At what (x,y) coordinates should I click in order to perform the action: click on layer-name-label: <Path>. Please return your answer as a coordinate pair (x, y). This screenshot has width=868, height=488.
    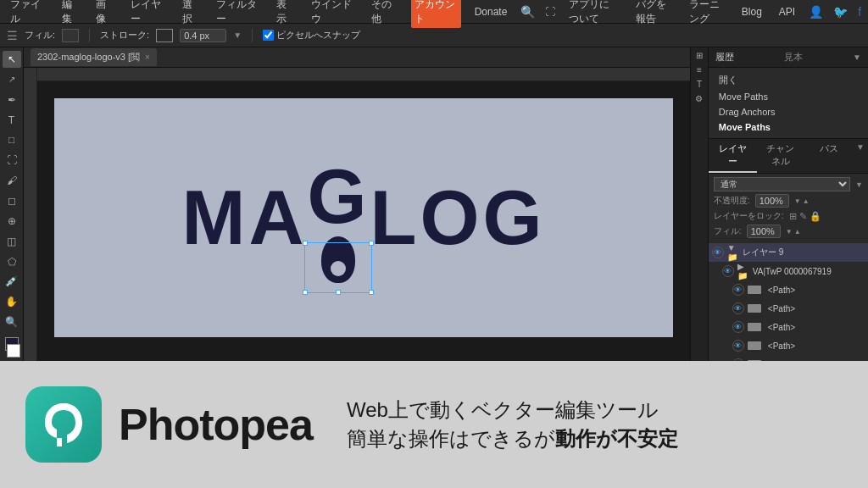
    Looking at the image, I should click on (816, 290).